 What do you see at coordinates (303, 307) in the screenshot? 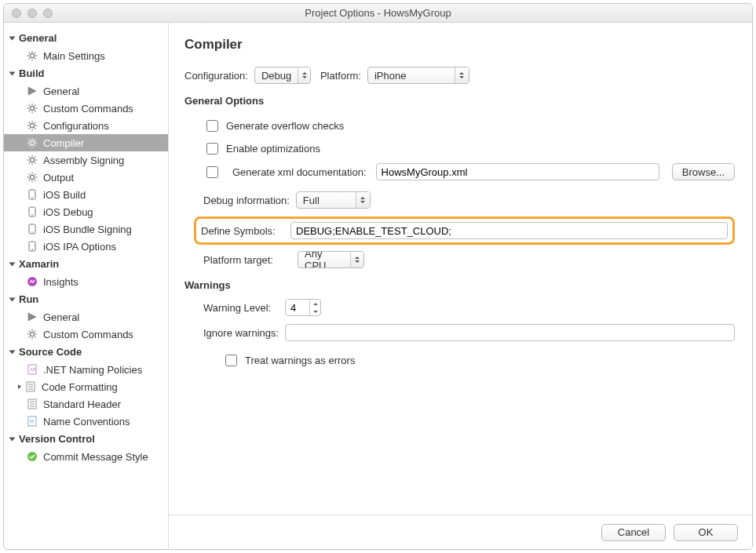
I see `warning-level-stepper` at bounding box center [303, 307].